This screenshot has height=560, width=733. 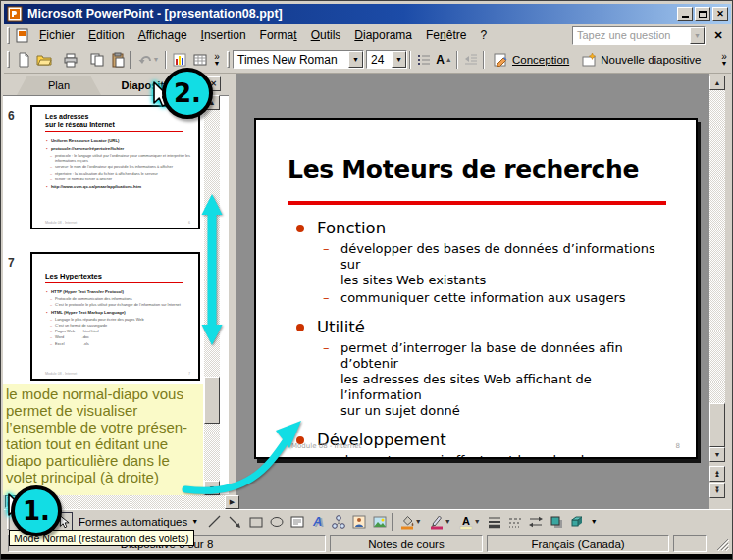 I want to click on maximize-icon, so click(x=703, y=14).